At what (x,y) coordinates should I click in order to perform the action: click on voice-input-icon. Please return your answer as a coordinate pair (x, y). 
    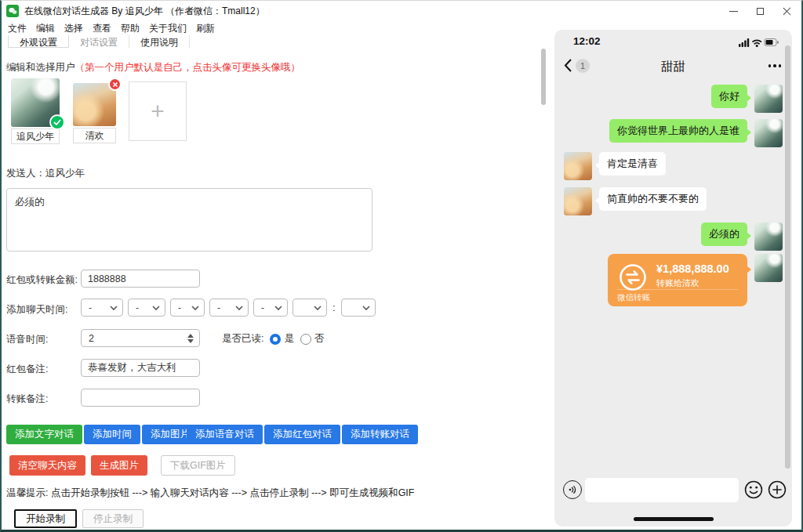
    Looking at the image, I should click on (572, 490).